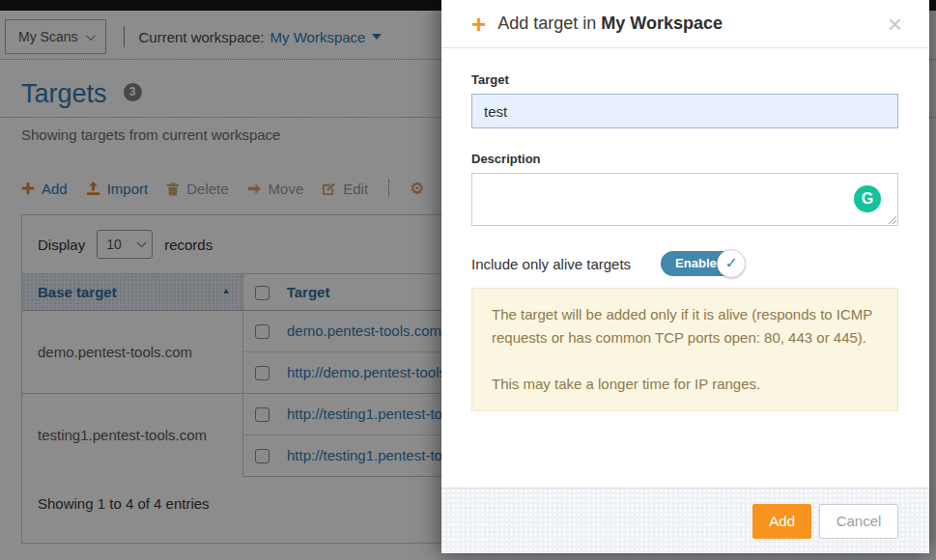  Describe the element at coordinates (662, 23) in the screenshot. I see `modal-title-workspace: My Workspace` at that location.